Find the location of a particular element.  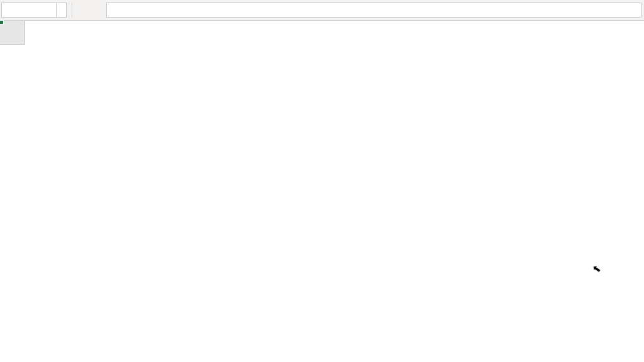

name-box is located at coordinates (29, 10).